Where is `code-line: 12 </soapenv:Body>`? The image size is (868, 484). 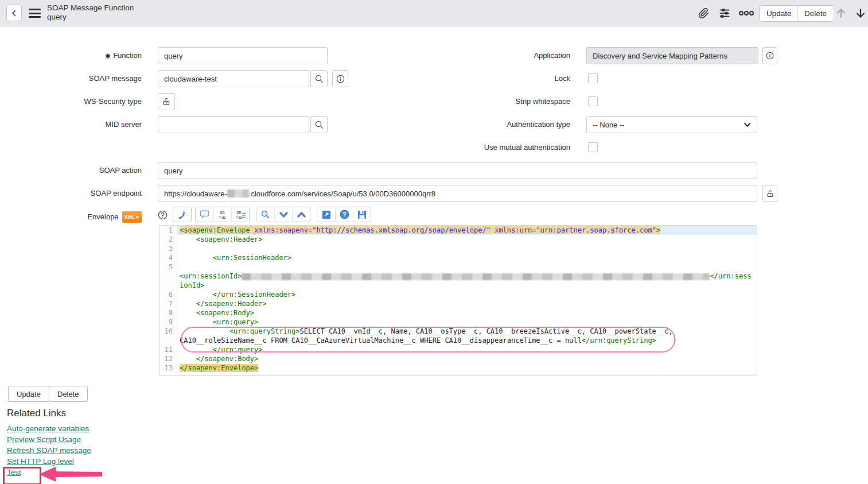
code-line: 12 </soapenv:Body> is located at coordinates (458, 359).